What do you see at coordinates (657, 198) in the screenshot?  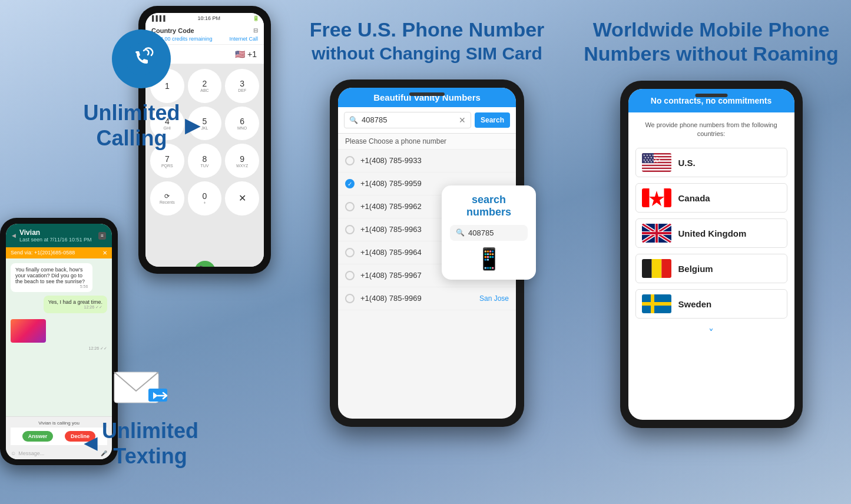 I see `ca-flag-svg` at bounding box center [657, 198].